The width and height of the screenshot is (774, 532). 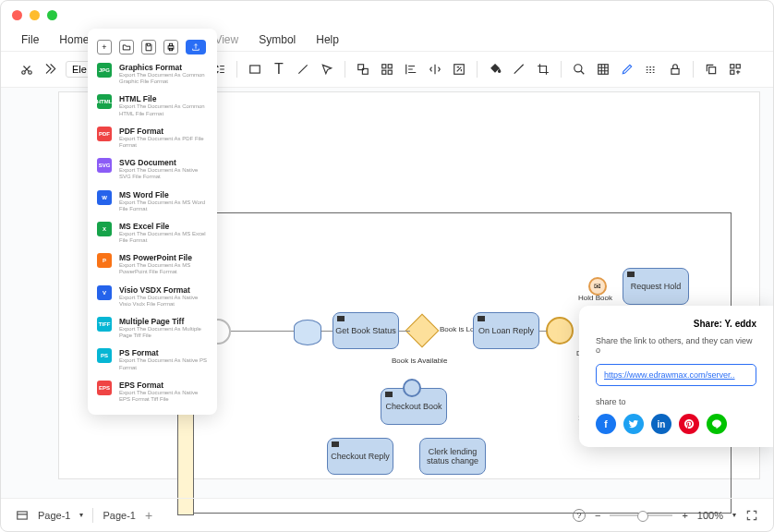 I want to click on file-type-icon: HTML, so click(x=104, y=102).